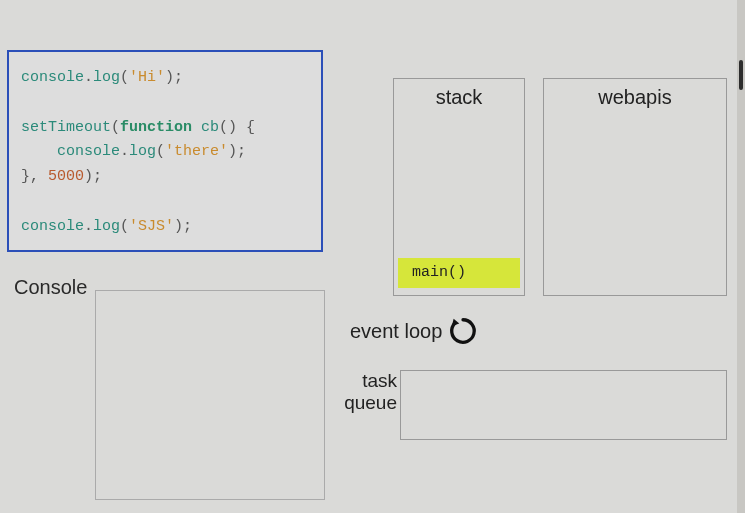 This screenshot has width=745, height=513. Describe the element at coordinates (210, 395) in the screenshot. I see `console-panel` at that location.